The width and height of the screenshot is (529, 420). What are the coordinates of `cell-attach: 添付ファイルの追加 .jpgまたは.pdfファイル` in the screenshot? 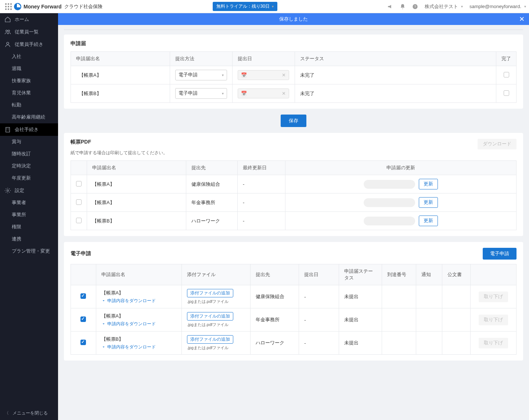 It's located at (216, 320).